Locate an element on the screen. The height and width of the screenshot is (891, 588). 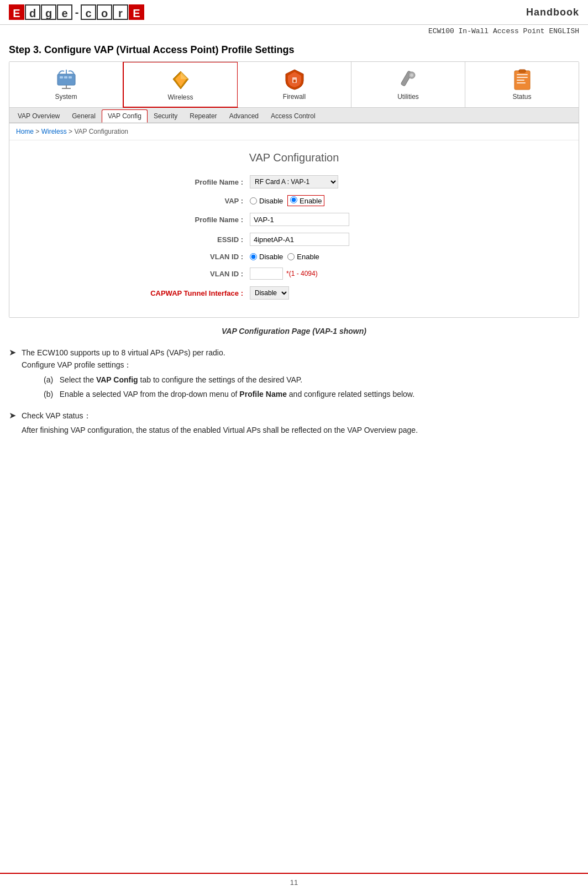
sub-item-a-bold: VAP Config is located at coordinates (117, 380).